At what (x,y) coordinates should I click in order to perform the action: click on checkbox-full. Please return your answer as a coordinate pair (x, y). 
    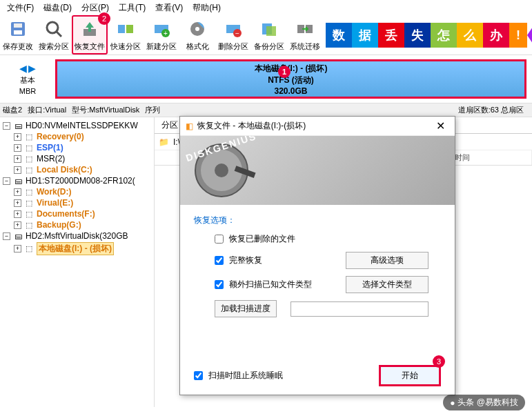
    Looking at the image, I should click on (219, 261).